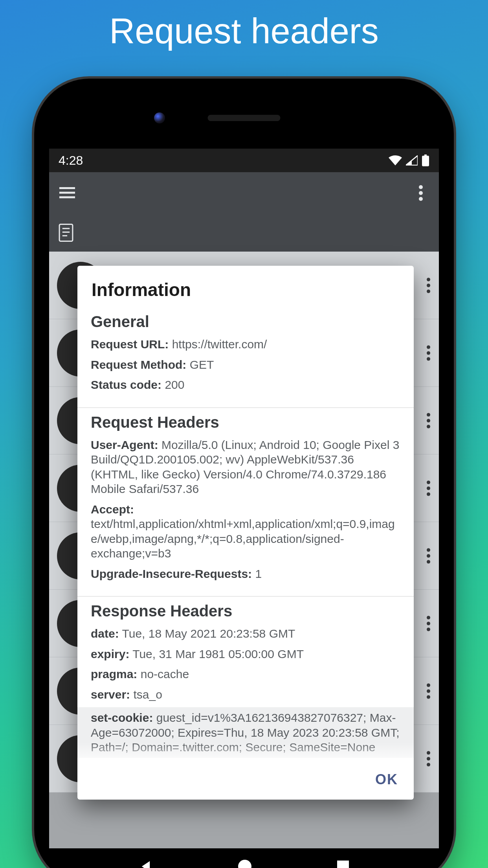 The width and height of the screenshot is (488, 868). What do you see at coordinates (246, 344) in the screenshot?
I see `general-url: Request URL: https://twitter.com/` at bounding box center [246, 344].